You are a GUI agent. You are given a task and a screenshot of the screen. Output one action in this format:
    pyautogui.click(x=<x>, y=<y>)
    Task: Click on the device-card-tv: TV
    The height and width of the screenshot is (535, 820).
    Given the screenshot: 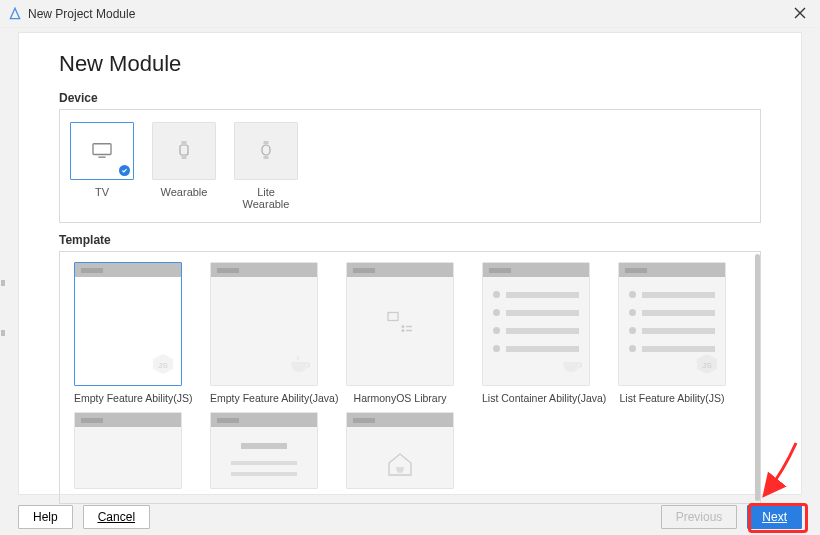 What is the action you would take?
    pyautogui.click(x=102, y=166)
    